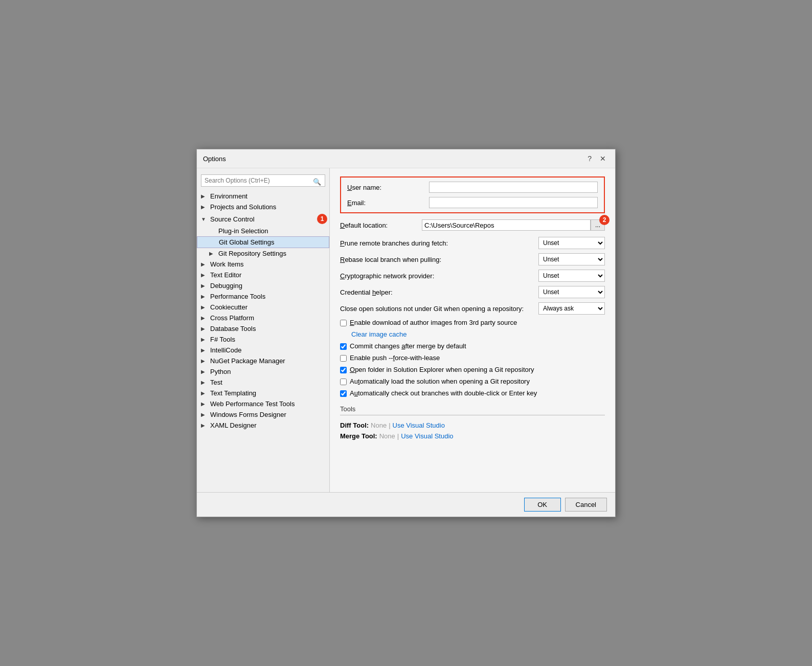 This screenshot has height=666, width=812. Describe the element at coordinates (263, 404) in the screenshot. I see `sidebar-item-web-perf-test: ▶ Web Performance Test Tools` at that location.